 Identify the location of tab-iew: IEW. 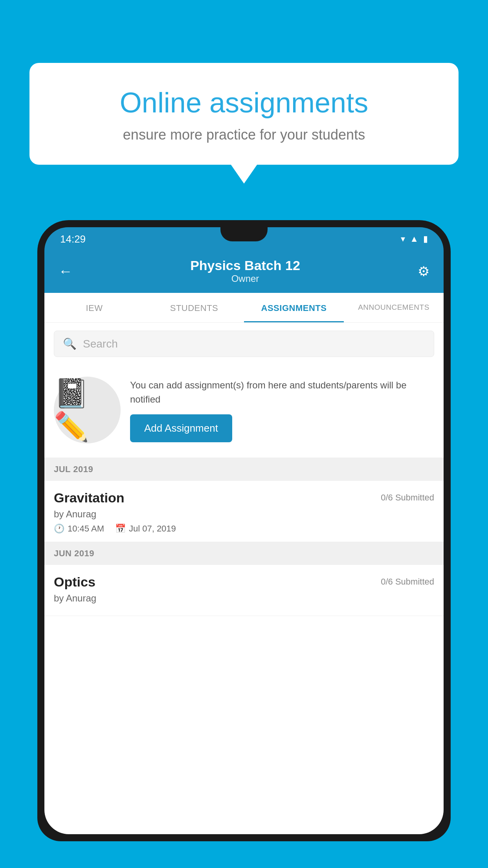
(94, 307).